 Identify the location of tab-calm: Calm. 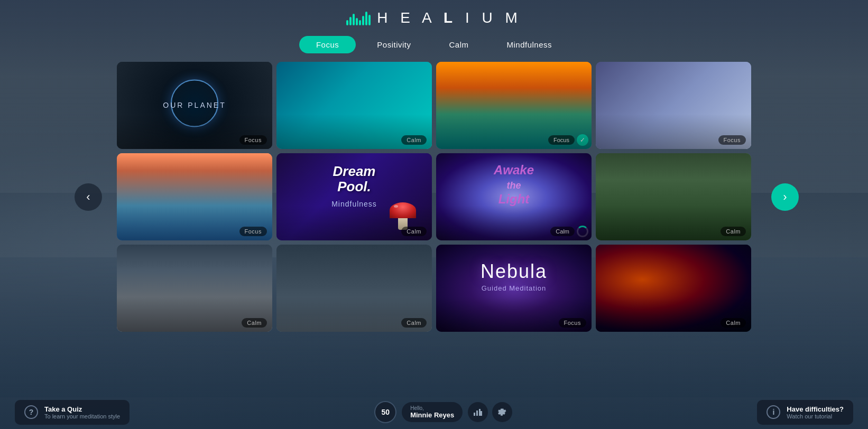
(459, 44).